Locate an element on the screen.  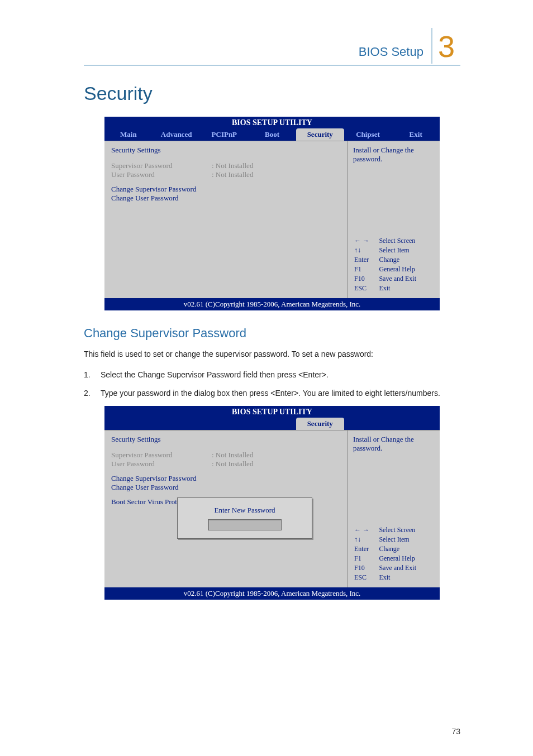
tab-main: Main is located at coordinates (129, 135).